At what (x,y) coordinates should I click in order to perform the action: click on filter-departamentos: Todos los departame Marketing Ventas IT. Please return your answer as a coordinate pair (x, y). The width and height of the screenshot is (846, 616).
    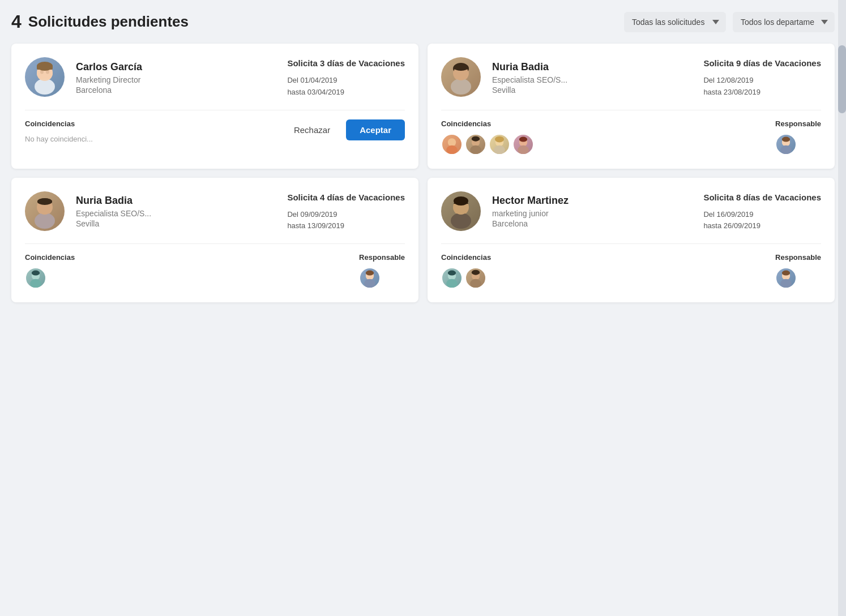
    Looking at the image, I should click on (784, 22).